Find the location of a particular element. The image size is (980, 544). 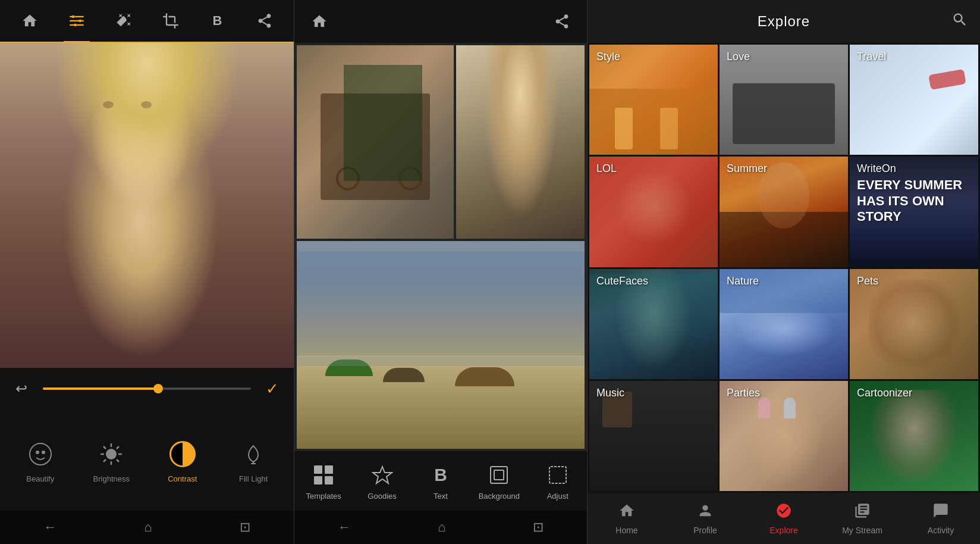

templates-tool: Templates is located at coordinates (323, 481).